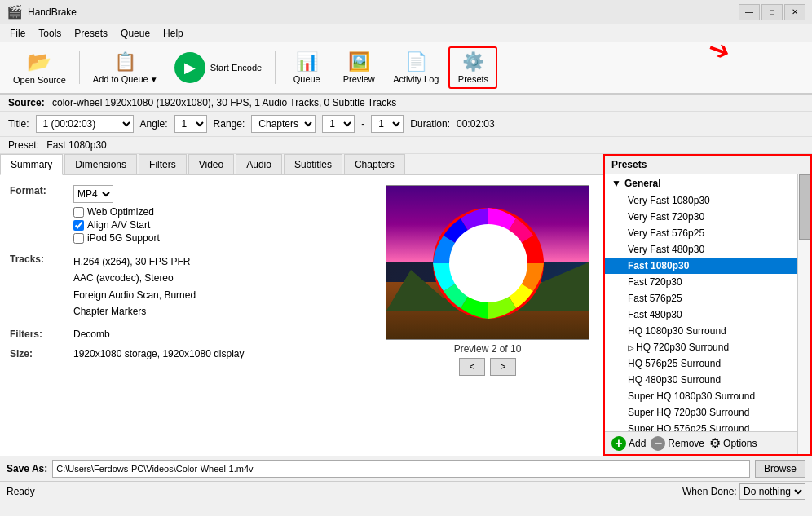 The image size is (812, 516). Describe the element at coordinates (430, 124) in the screenshot. I see `duration-label: Duration:` at that location.